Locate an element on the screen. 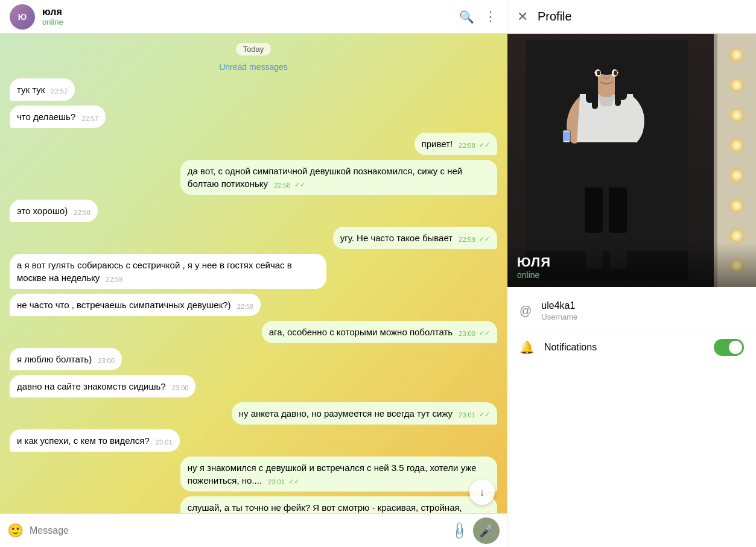 This screenshot has width=756, height=547. message-input is located at coordinates (238, 531).